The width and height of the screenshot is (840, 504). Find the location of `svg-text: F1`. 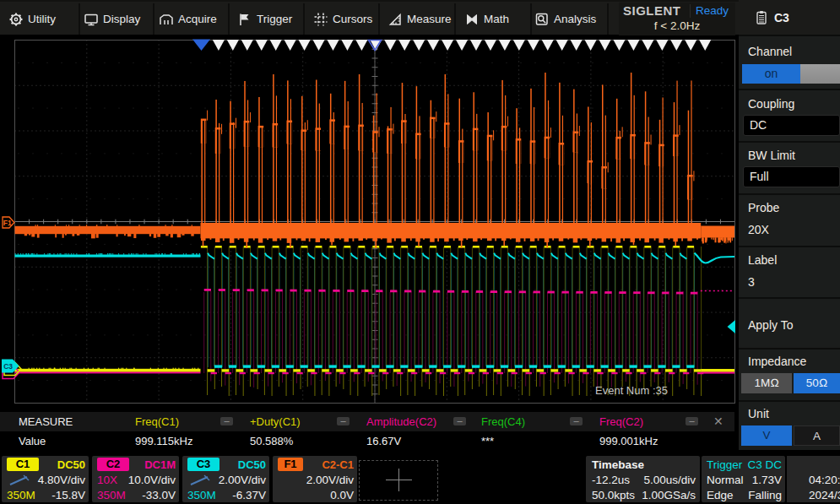

svg-text: F1 is located at coordinates (8, 223).